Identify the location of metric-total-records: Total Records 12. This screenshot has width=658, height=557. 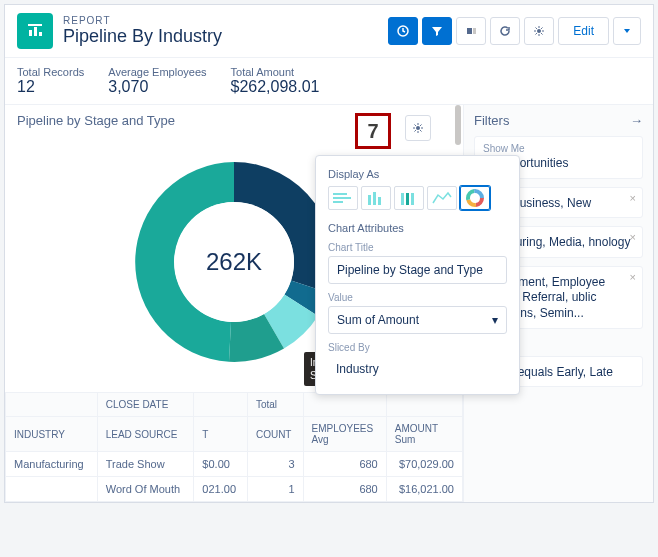
(50, 81).